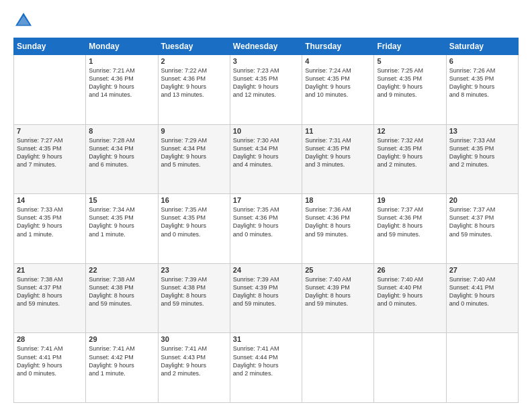 The width and height of the screenshot is (532, 411). What do you see at coordinates (193, 159) in the screenshot?
I see `calendar-cell: 9Sunrise: 7:29 AM Sunset: 4:34 PM Daylig…` at bounding box center [193, 159].